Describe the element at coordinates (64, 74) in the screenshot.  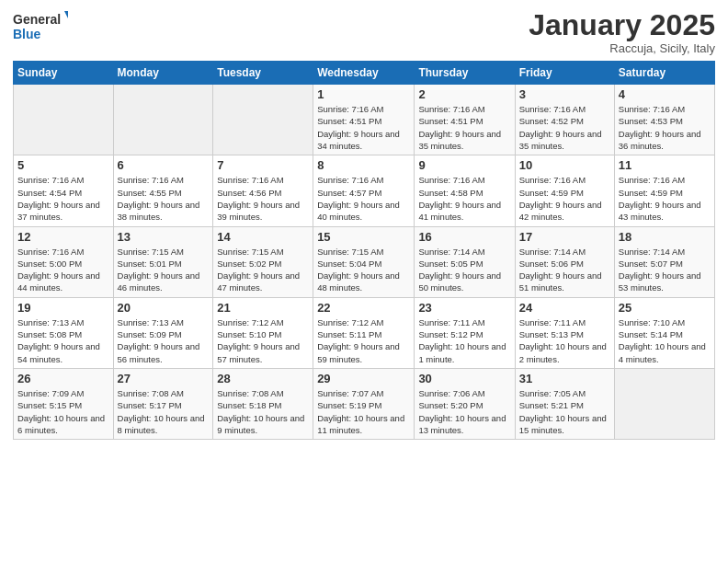
I see `header-sunday: Sunday` at that location.